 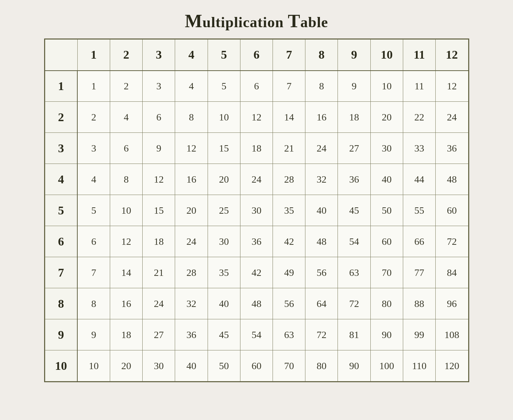 I want to click on cell-5-12: 60, so click(x=452, y=211).